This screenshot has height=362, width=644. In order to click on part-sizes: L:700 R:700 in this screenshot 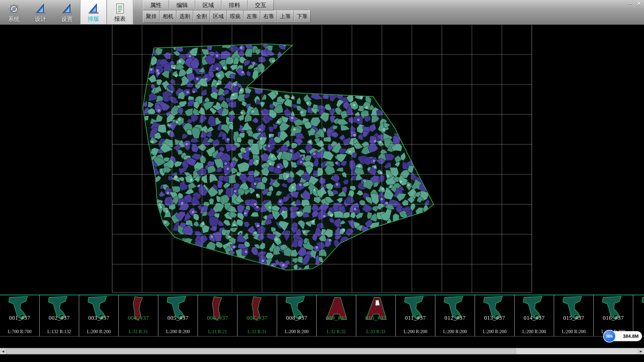, I will do `click(19, 332)`.